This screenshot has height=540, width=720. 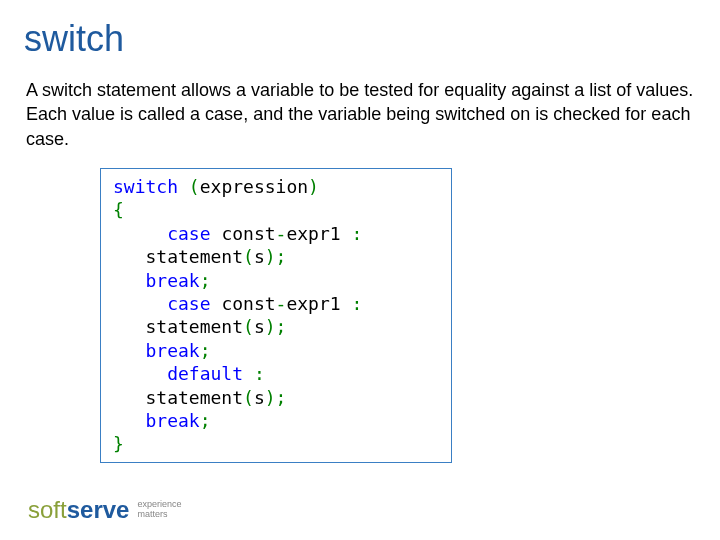 I want to click on description-text: A switch statement allows a variable to …, so click(x=360, y=114).